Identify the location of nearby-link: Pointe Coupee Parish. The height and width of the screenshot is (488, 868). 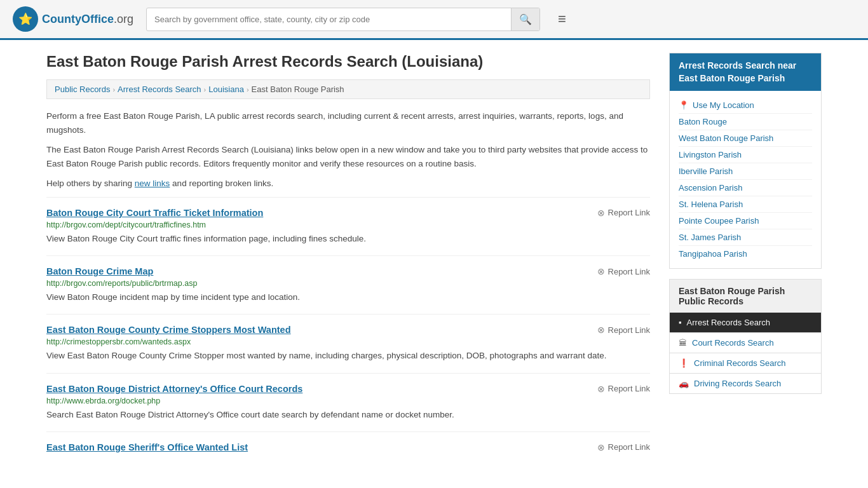
(719, 221).